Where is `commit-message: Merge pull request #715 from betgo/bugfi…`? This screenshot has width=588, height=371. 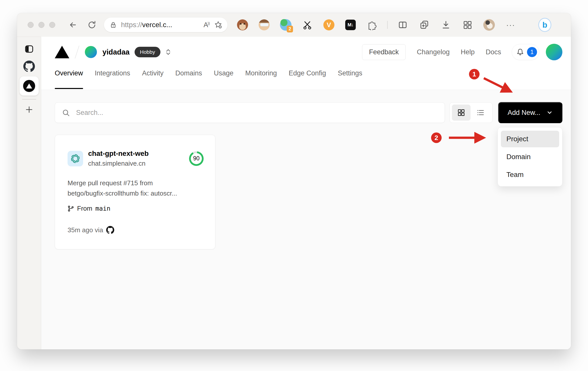
commit-message: Merge pull request #715 from betgo/bugfi… is located at coordinates (136, 188).